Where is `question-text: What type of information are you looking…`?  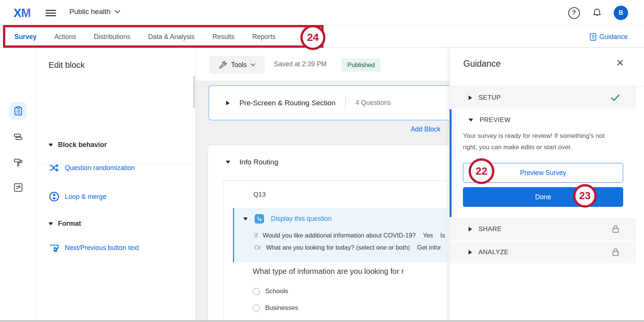 question-text: What type of information are you looking… is located at coordinates (328, 271).